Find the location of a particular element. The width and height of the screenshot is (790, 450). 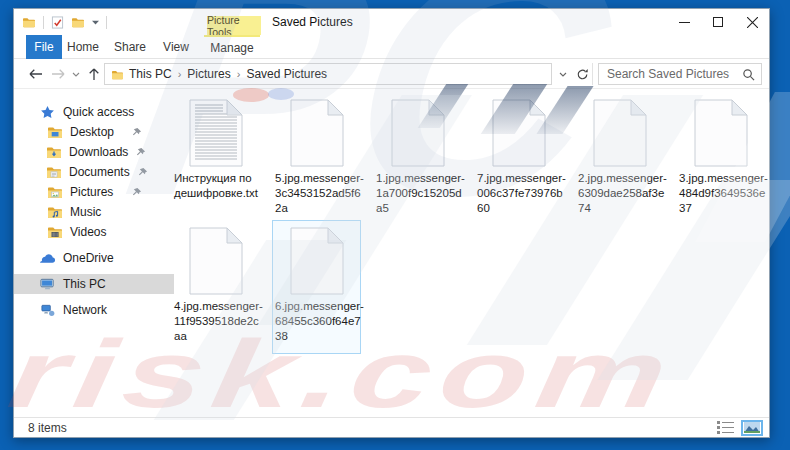

file-name: 2.jpg.messenger- 6309dae258af3e 74 is located at coordinates (623, 194).